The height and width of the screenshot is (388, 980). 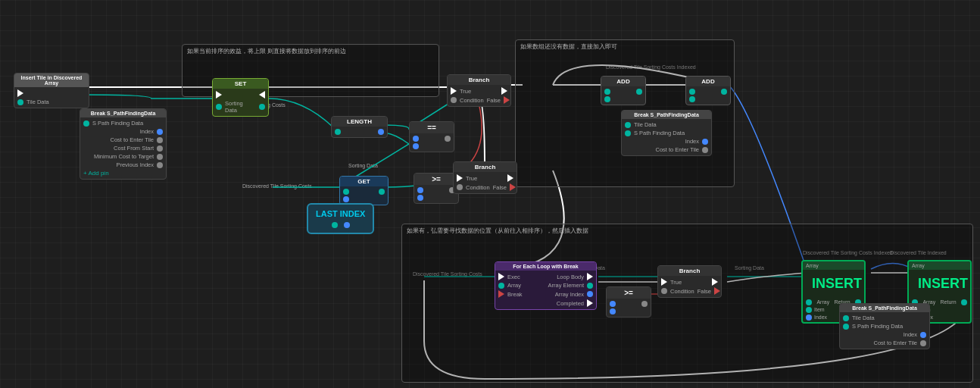 What do you see at coordinates (708, 91) in the screenshot?
I see `node-add-2: ADD` at bounding box center [708, 91].